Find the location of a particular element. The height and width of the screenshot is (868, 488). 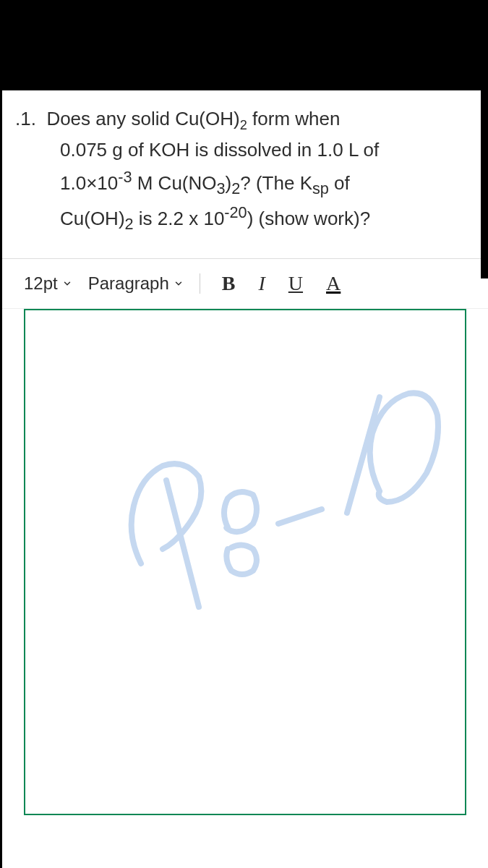

toolbar-divider is located at coordinates (200, 284).